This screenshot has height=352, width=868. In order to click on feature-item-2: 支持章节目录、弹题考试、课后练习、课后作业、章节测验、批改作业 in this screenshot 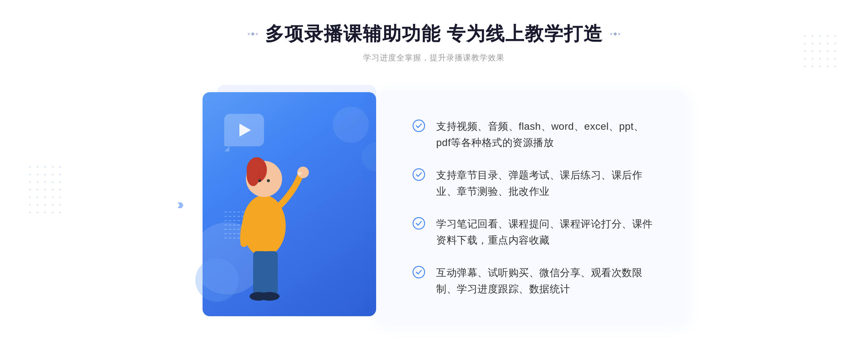, I will do `click(535, 184)`.